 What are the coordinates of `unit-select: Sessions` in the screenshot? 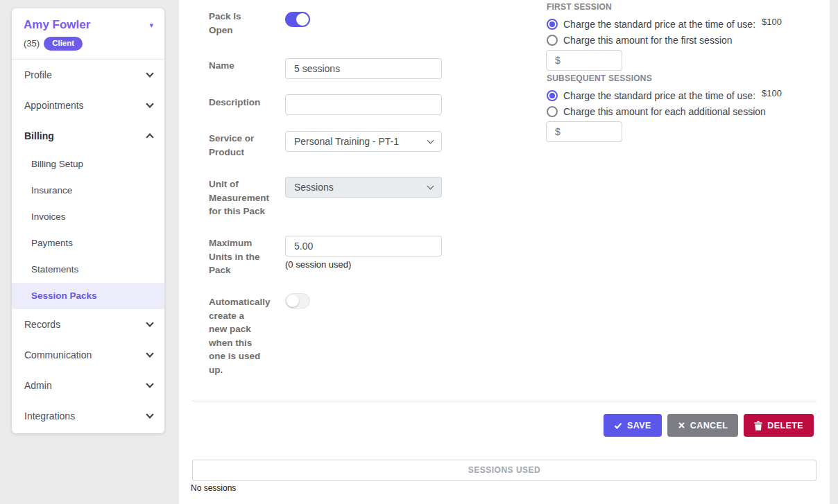 It's located at (364, 187).